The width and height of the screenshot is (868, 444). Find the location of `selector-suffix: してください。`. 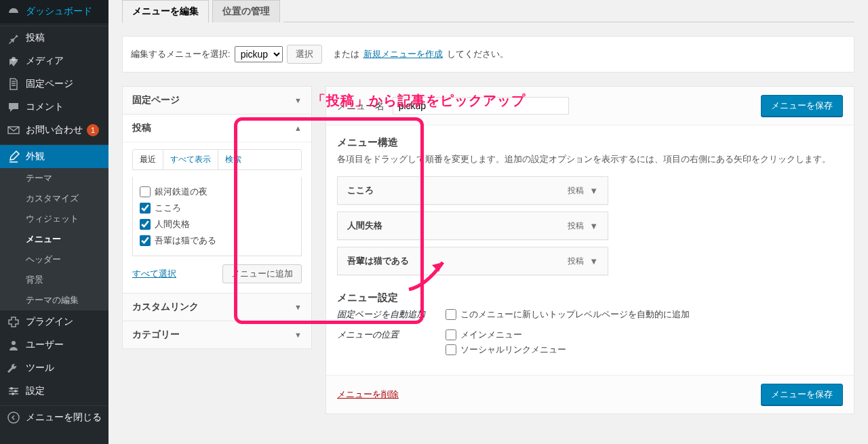

selector-suffix: してください。 is located at coordinates (477, 54).